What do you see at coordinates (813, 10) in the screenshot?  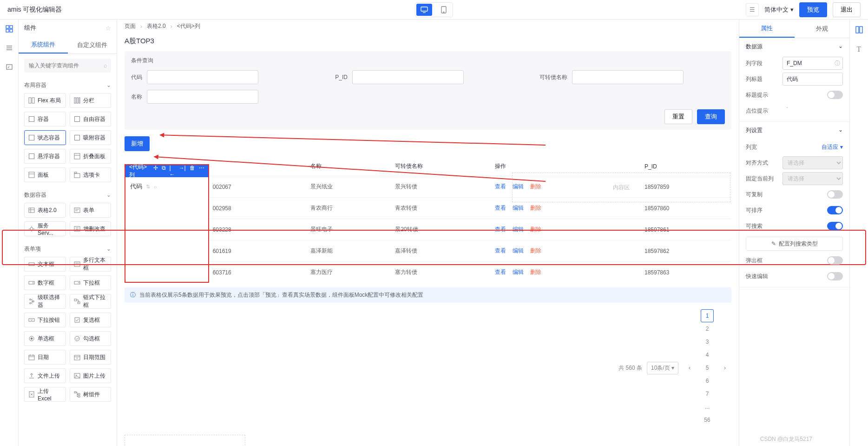 I see `preview-button: 预览` at bounding box center [813, 10].